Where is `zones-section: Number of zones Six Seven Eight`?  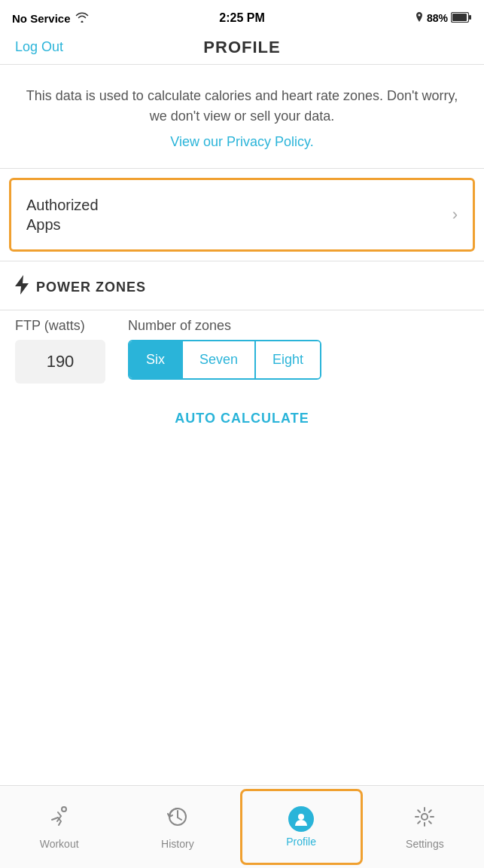
zones-section: Number of zones Six Seven Eight is located at coordinates (224, 349).